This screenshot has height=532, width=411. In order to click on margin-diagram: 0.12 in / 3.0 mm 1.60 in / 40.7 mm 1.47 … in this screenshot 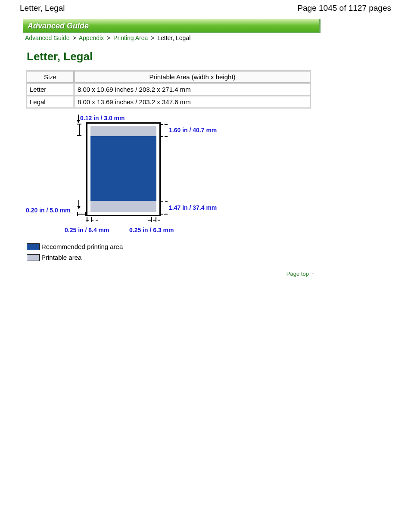, I will do `click(134, 177)`.